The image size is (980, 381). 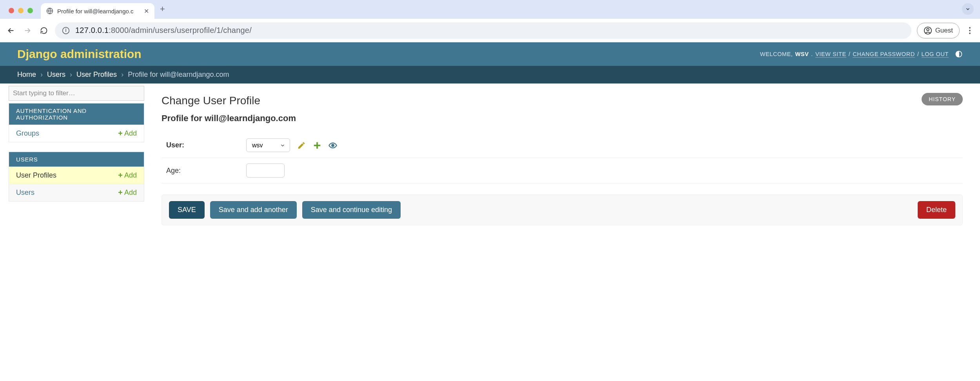 I want to click on add-groups-link: +Add, so click(x=127, y=133).